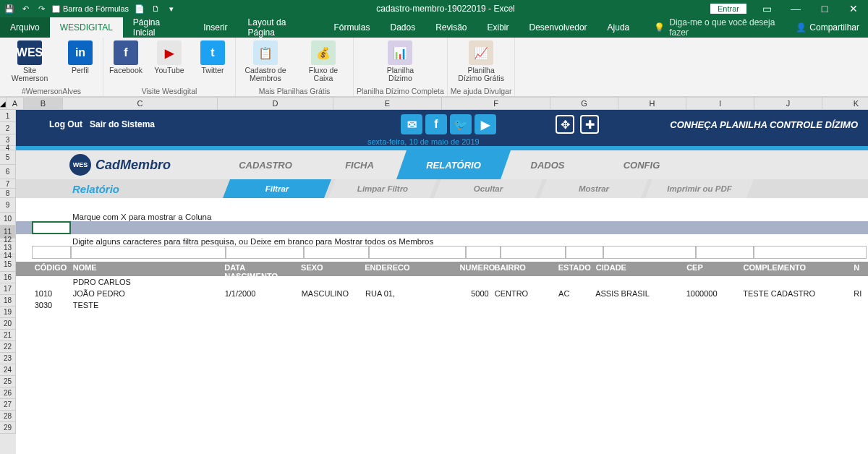 The width and height of the screenshot is (868, 454). What do you see at coordinates (402, 27) in the screenshot?
I see `ribbon-tab-dados: Dados` at bounding box center [402, 27].